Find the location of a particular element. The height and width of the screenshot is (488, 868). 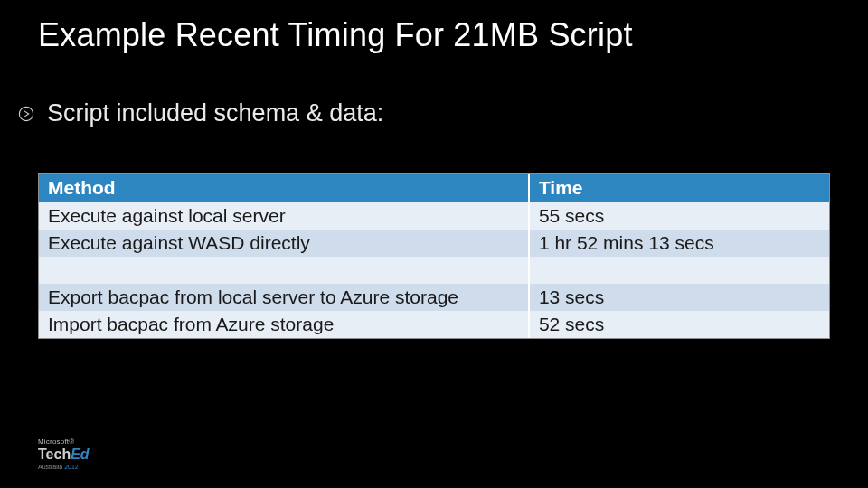

cell-method: Execute against WASD directly is located at coordinates (284, 243).